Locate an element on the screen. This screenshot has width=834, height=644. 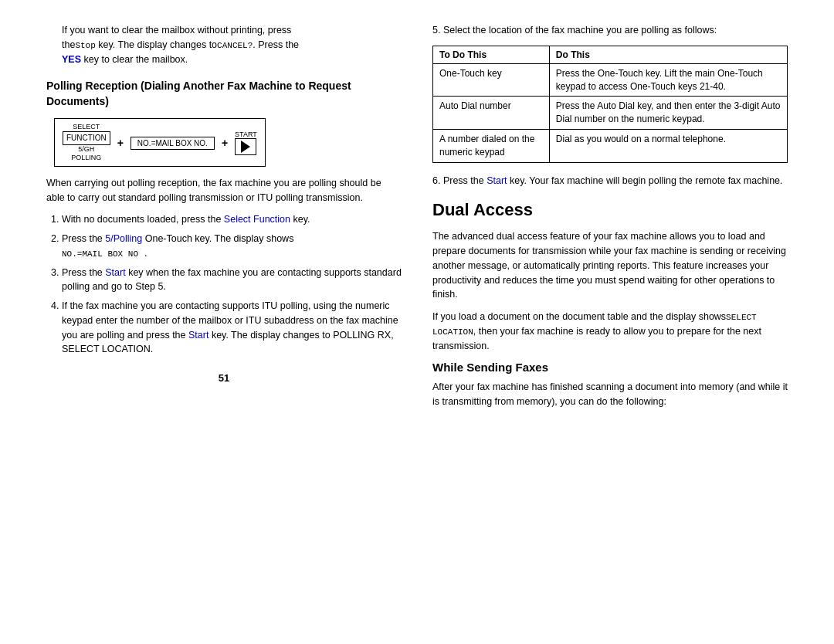
step3-text-before: Press the is located at coordinates (83, 273).